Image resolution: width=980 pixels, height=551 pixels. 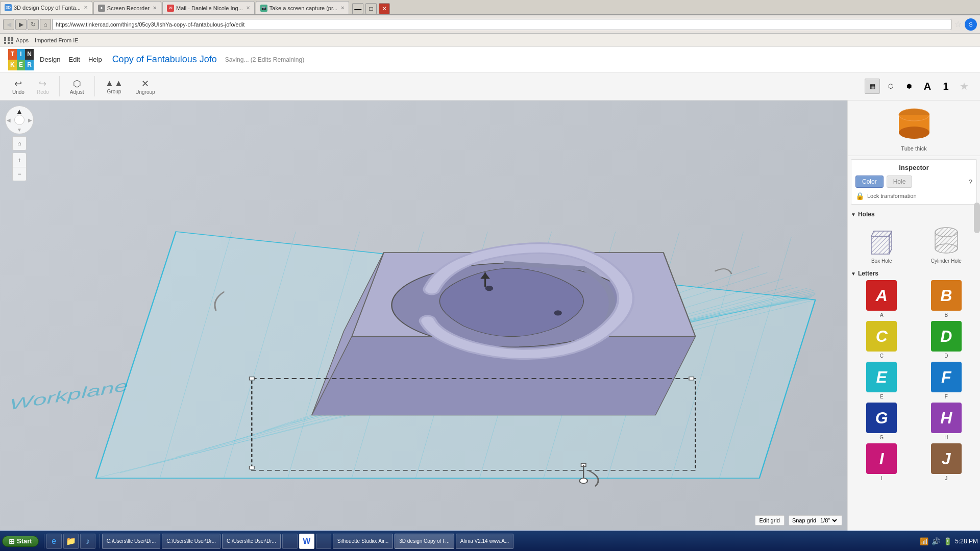 What do you see at coordinates (424, 541) in the screenshot?
I see `taskbar-btn-3d-active: 3D design Copy of F...` at bounding box center [424, 541].